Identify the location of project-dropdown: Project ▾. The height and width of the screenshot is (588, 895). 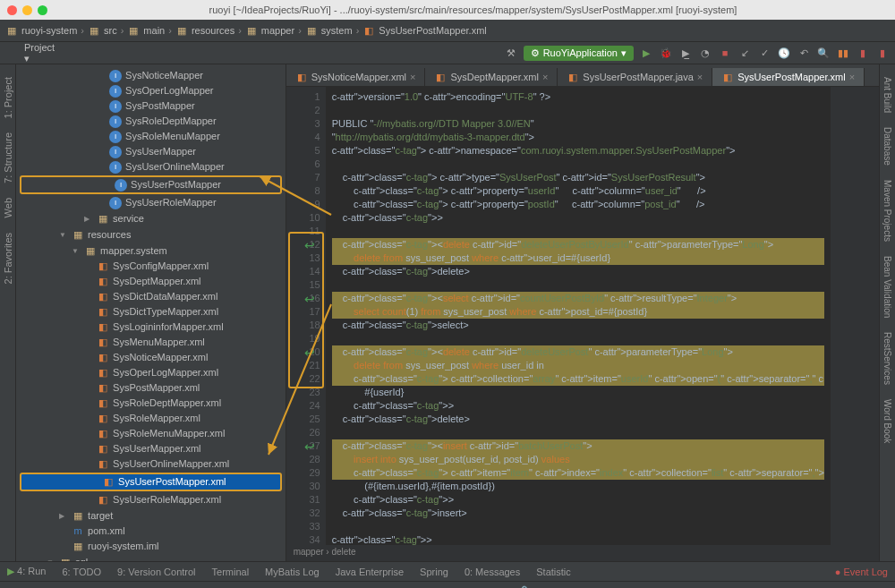
(39, 53).